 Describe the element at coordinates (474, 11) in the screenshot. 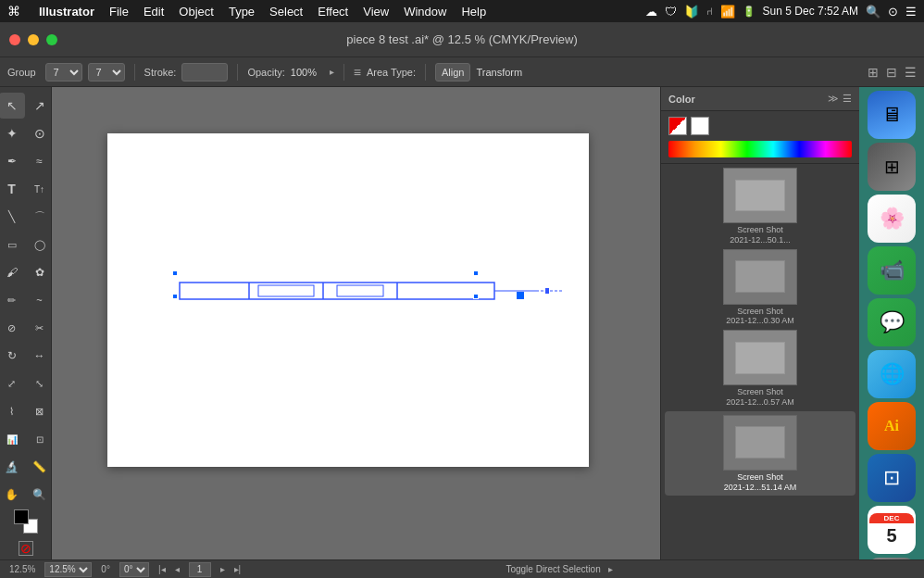

I see `help-menu: Help` at that location.